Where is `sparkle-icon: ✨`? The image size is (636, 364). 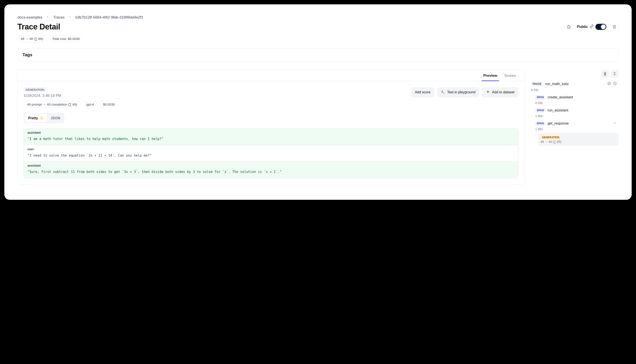 sparkle-icon: ✨ is located at coordinates (42, 118).